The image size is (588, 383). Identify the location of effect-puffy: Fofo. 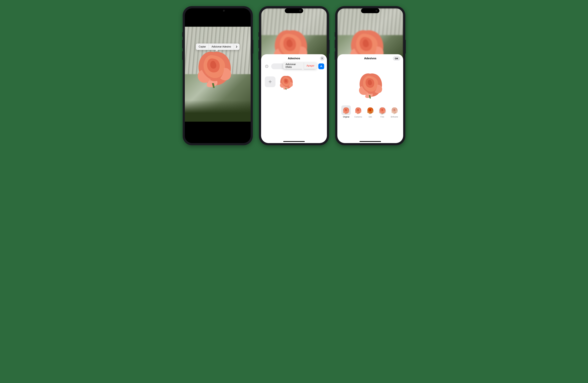
(382, 112).